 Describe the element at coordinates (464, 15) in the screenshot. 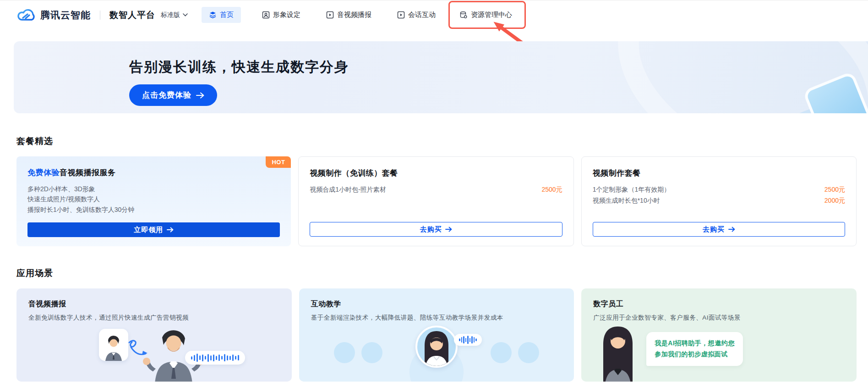

I see `database-icon` at that location.